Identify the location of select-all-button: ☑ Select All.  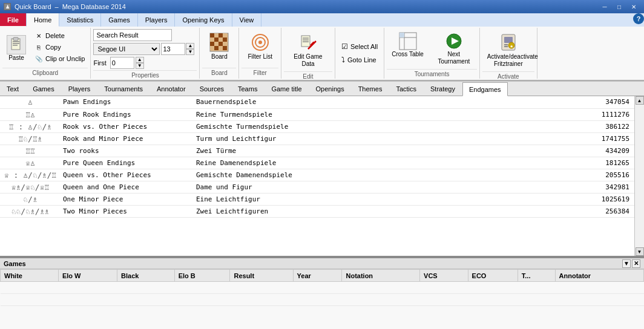
(360, 47).